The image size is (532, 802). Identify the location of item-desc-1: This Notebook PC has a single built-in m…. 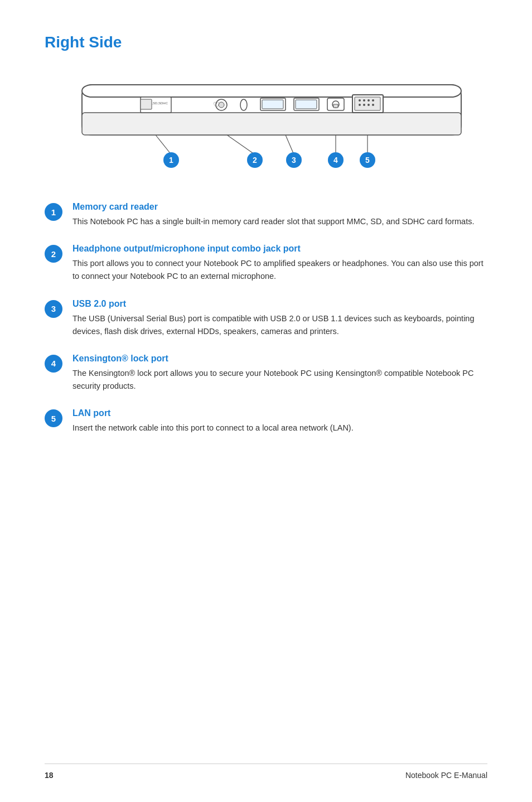
(280, 222).